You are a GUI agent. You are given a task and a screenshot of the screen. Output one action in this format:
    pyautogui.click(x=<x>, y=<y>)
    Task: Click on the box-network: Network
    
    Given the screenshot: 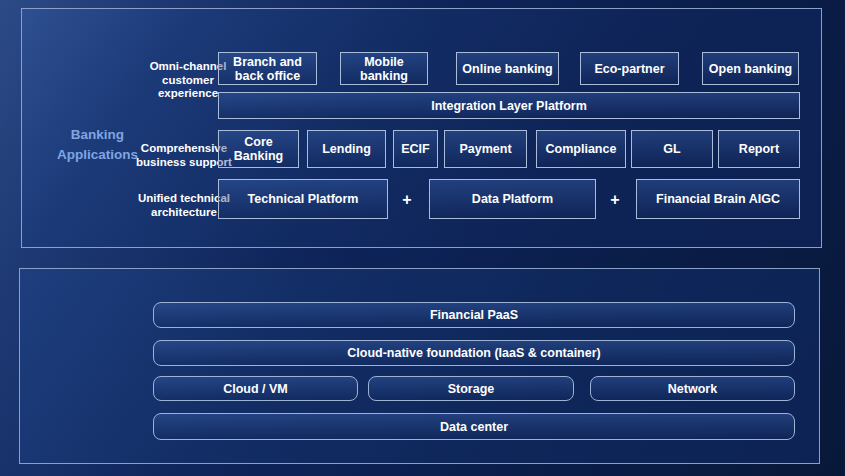 What is the action you would take?
    pyautogui.click(x=692, y=388)
    